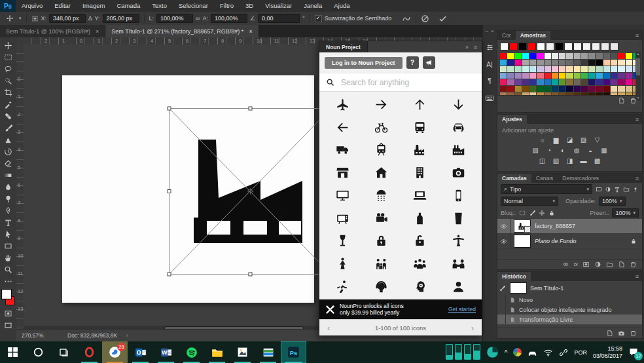  What do you see at coordinates (268, 353) in the screenshot?
I see `taskbar-pictures` at bounding box center [268, 353].